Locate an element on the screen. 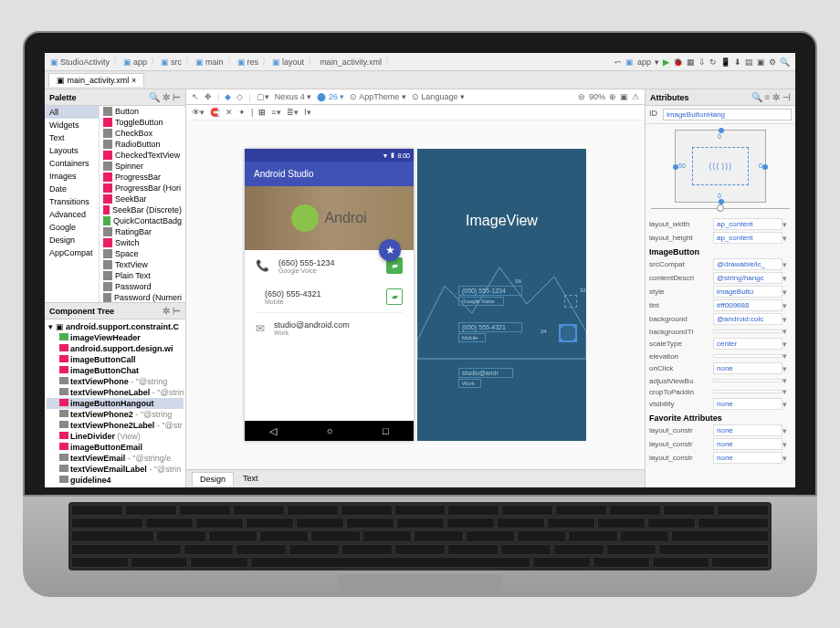 Image resolution: width=840 pixels, height=628 pixels. palette-item: Switch is located at coordinates (142, 243).